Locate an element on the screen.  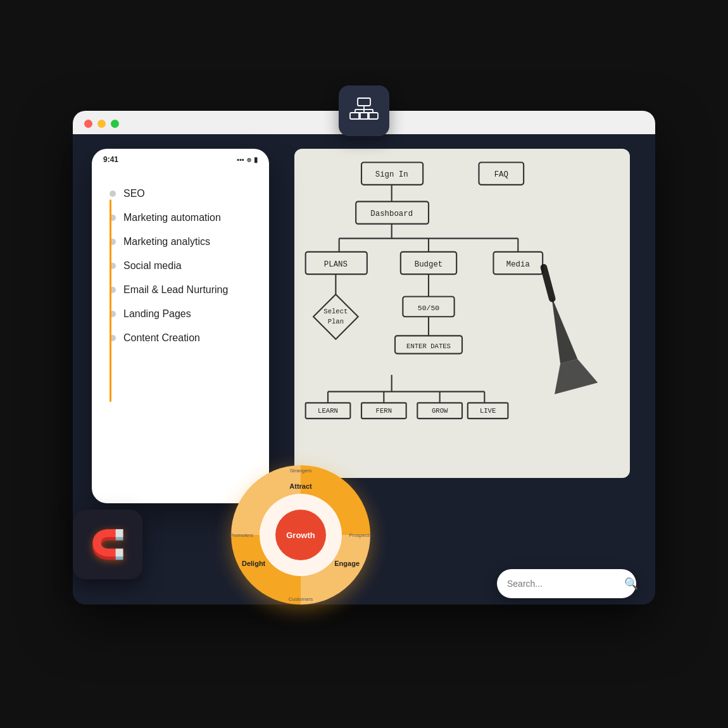
menu-label-social: Social media is located at coordinates (153, 266).